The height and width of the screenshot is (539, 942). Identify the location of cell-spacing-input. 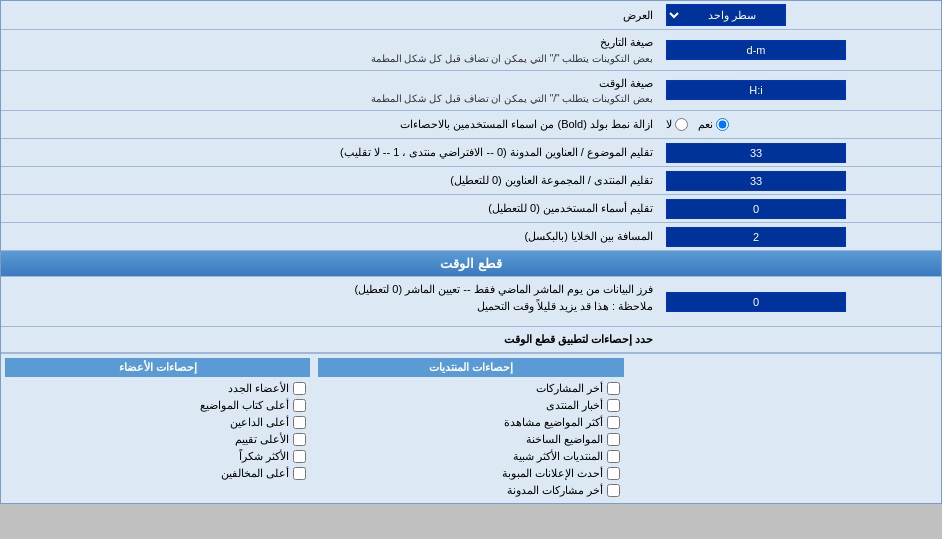
(756, 237).